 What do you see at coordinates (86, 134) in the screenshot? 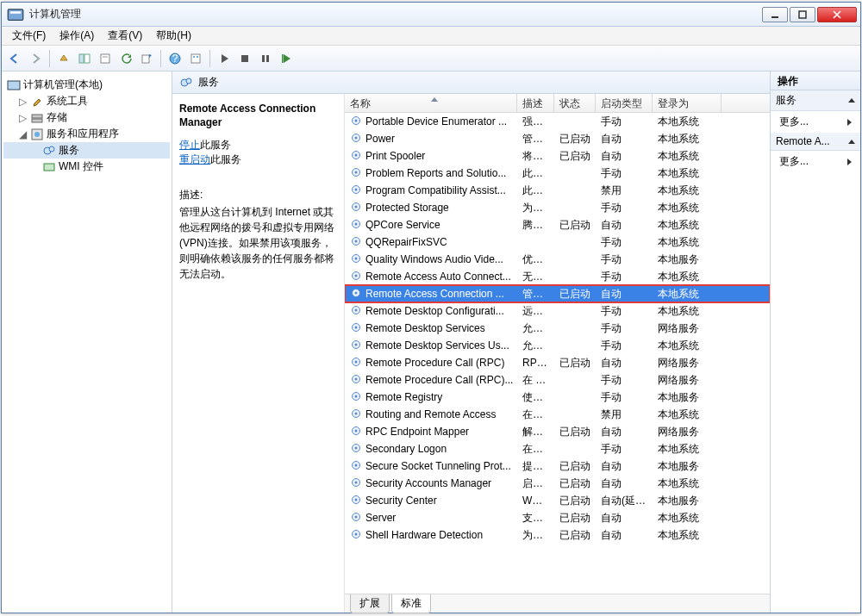
I see `tree-services-apps: ◢ 服务和应用程序` at bounding box center [86, 134].